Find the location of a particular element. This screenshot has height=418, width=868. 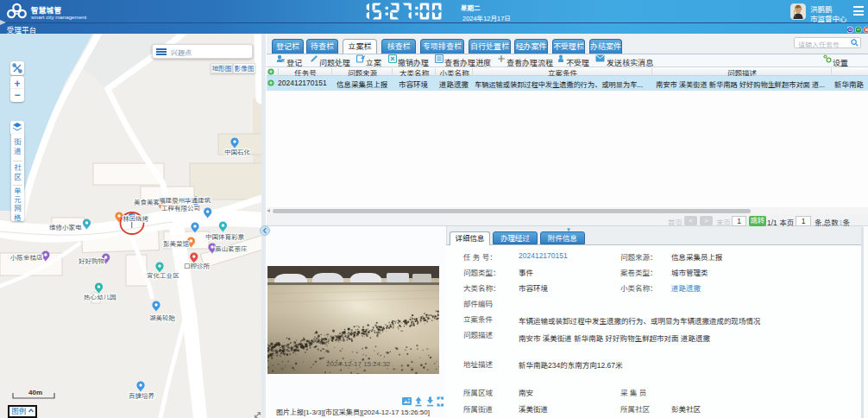

svg-text: 中国体育彩票 is located at coordinates (224, 237).